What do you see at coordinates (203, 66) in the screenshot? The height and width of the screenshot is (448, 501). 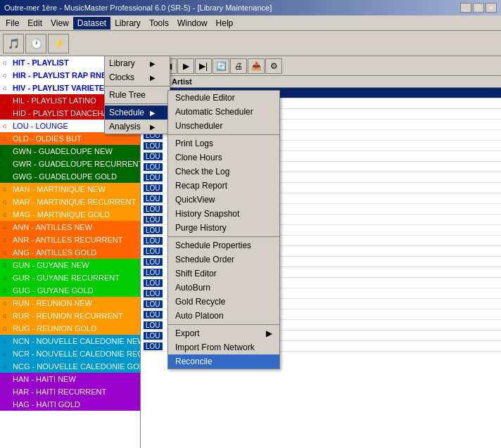 I see `lib-end-icon: ▶|` at bounding box center [203, 66].